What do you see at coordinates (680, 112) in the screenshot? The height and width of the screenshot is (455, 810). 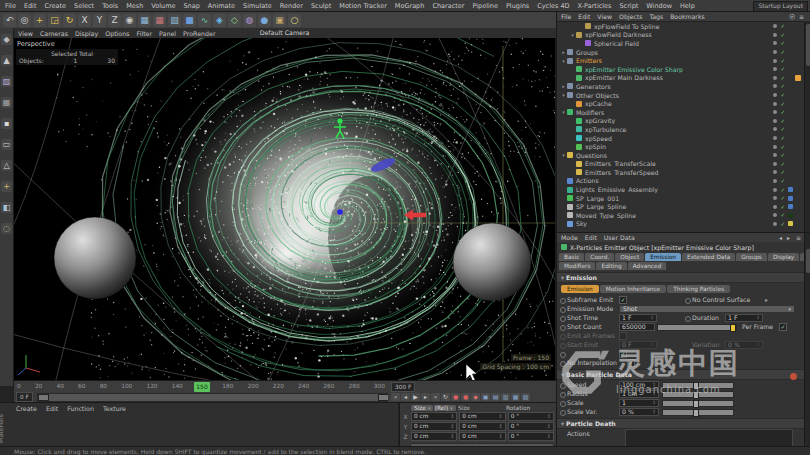 I see `object-row: ▾ Modifiers ✓` at bounding box center [680, 112].